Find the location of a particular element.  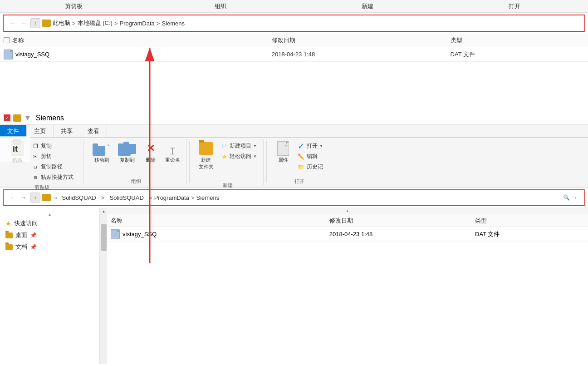

annotation-text-it: it is located at coordinates (15, 149).